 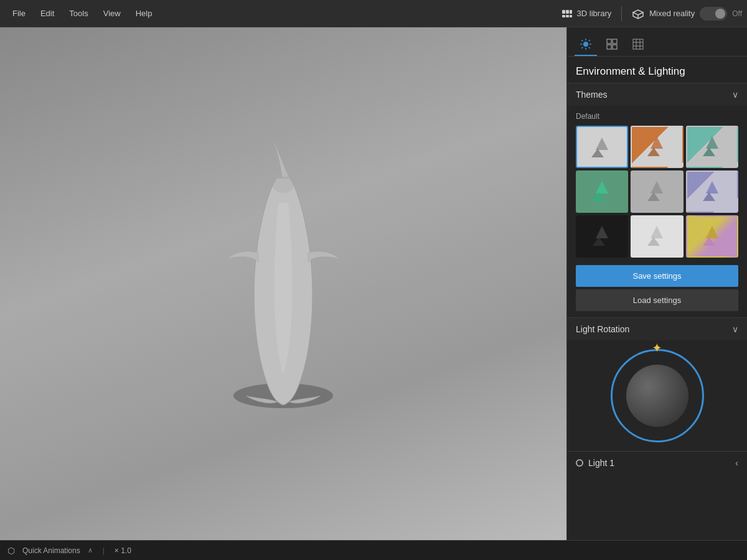 What do you see at coordinates (657, 396) in the screenshot?
I see `dial-sphere` at bounding box center [657, 396].